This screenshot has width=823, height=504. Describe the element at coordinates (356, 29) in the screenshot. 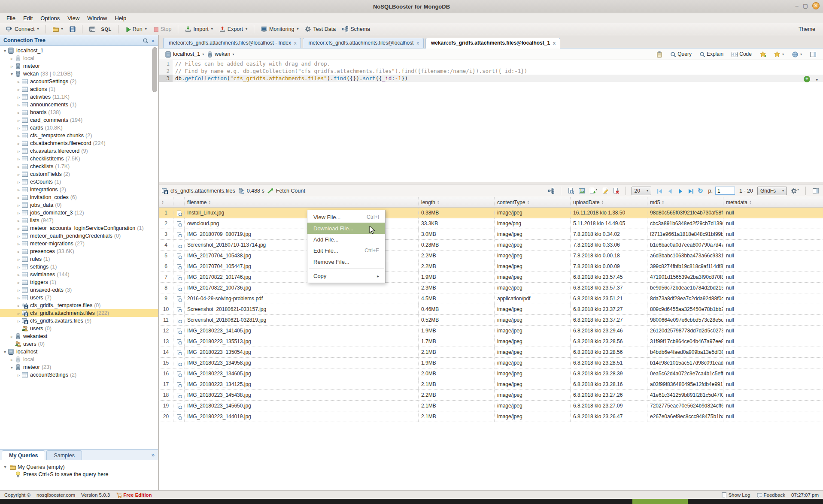

I see `schema-button: Schema` at that location.